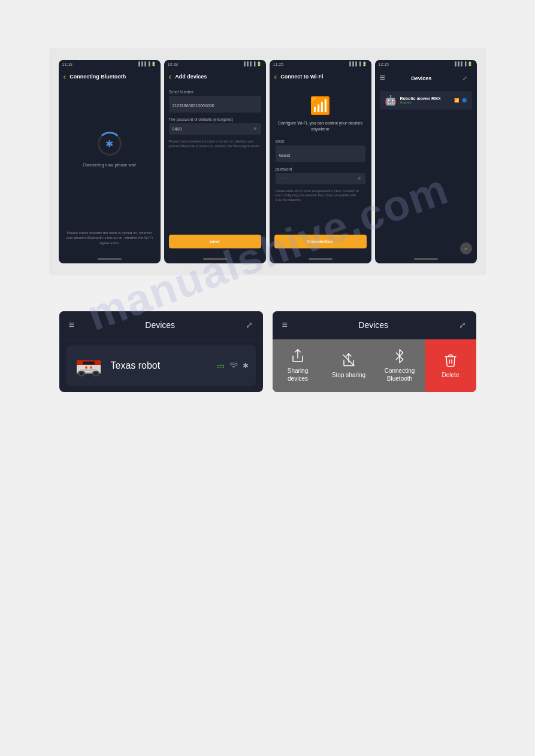 Image resolution: width=535 pixels, height=756 pixels. What do you see at coordinates (215, 162) in the screenshot?
I see `phone-screen-2: 10:38 ▐▐▐ ▐ 🔋 ‹ Add devices Serial Numbe…` at bounding box center [215, 162].